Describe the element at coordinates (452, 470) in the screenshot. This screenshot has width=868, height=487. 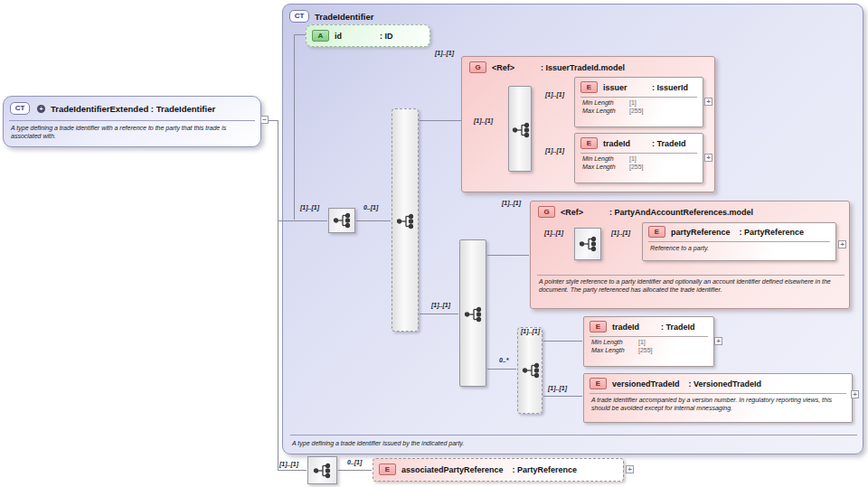
I see `element-name: associatedPartyReference` at that location.